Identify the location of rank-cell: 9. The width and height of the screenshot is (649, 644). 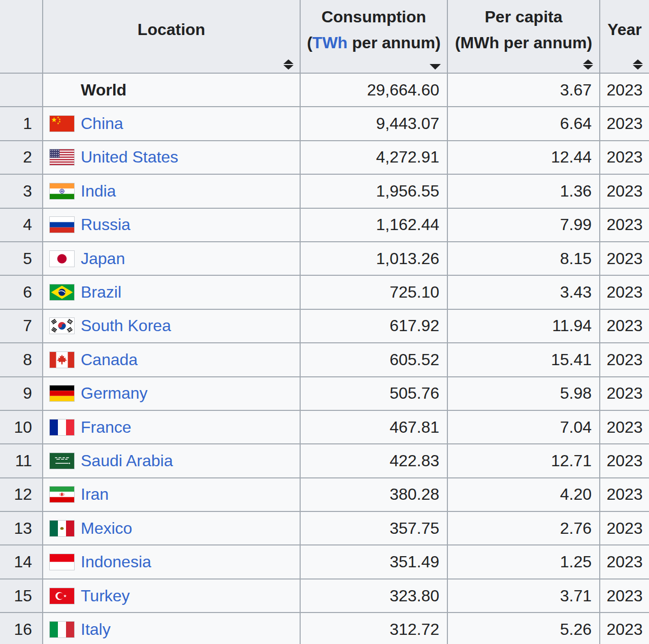
(21, 394).